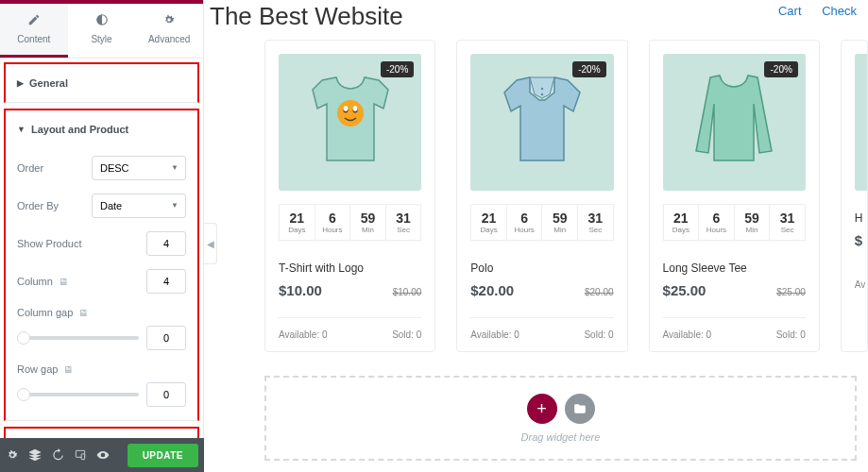  I want to click on product-card: -20% 21Days 6Hours 59Min 31Sec Long Slee…, so click(735, 196).